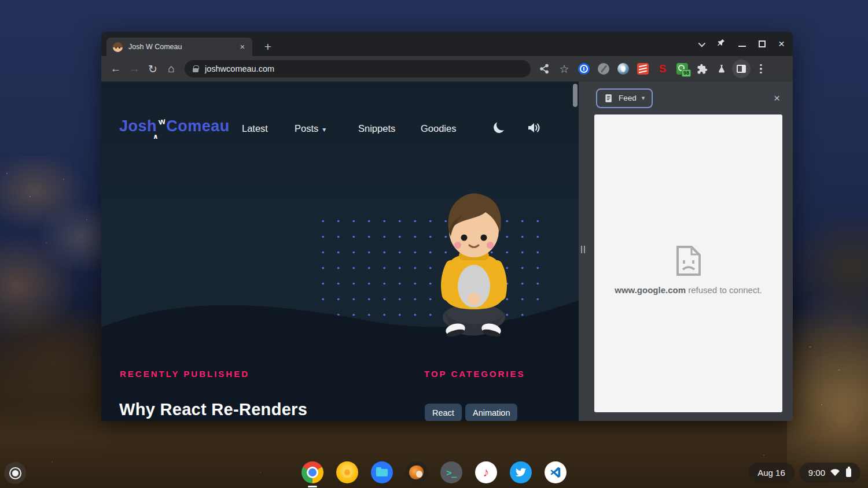 The image size is (868, 488). I want to click on ext-1password-icon, so click(584, 69).